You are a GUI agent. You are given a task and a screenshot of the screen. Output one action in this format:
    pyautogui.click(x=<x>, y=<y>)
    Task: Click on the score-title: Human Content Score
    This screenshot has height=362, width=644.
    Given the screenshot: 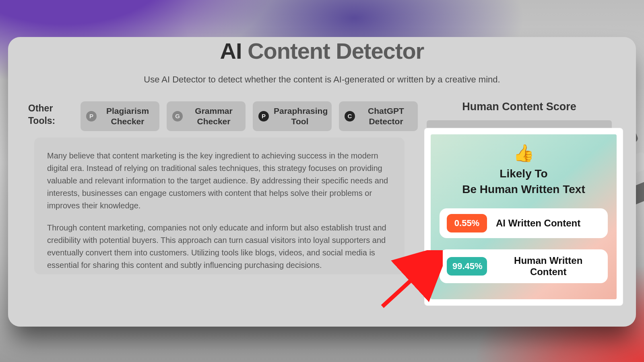 What is the action you would take?
    pyautogui.click(x=519, y=107)
    